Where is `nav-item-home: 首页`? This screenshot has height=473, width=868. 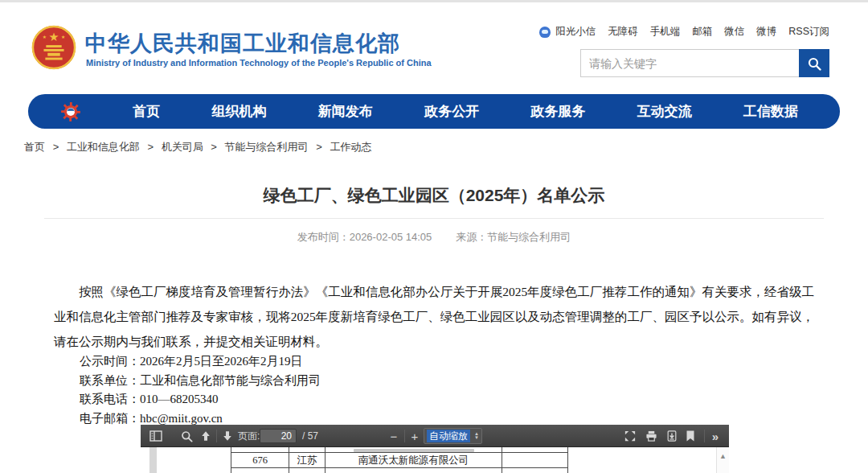 nav-item-home: 首页 is located at coordinates (146, 111).